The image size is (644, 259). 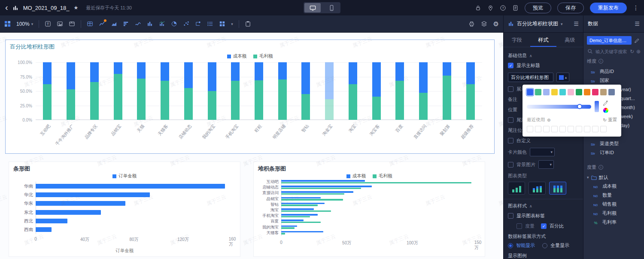 I want to click on section-chart-style: 图表样式 ∧, so click(x=544, y=206).